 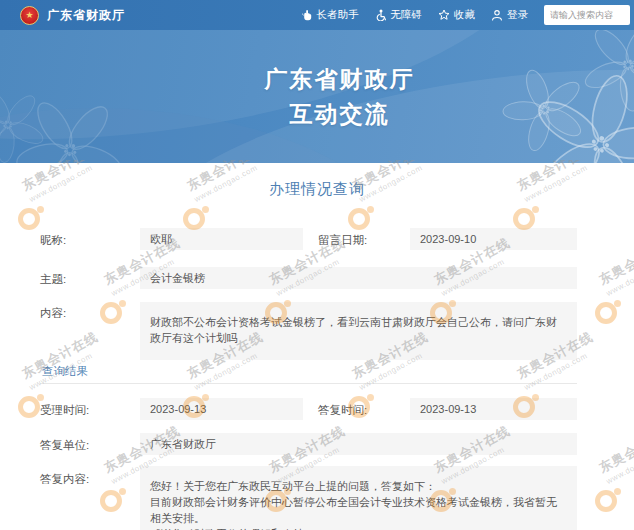 What do you see at coordinates (399, 15) in the screenshot?
I see `nav-accessibility: 无障碍` at bounding box center [399, 15].